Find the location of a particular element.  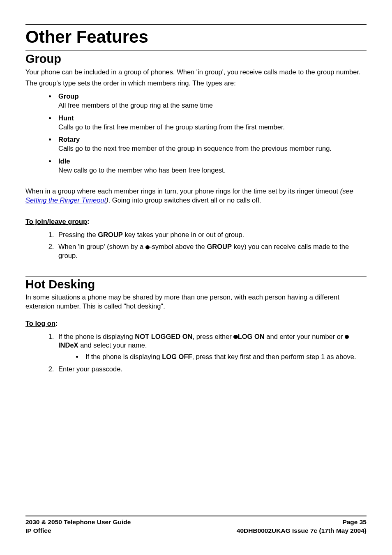

group-type-term: Hunt is located at coordinates (212, 118).